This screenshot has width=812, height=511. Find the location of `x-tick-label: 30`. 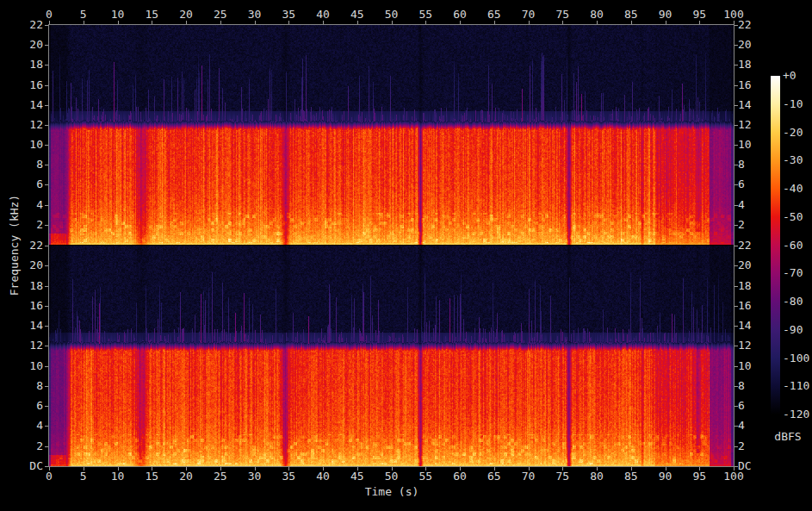

x-tick-label: 30 is located at coordinates (255, 14).